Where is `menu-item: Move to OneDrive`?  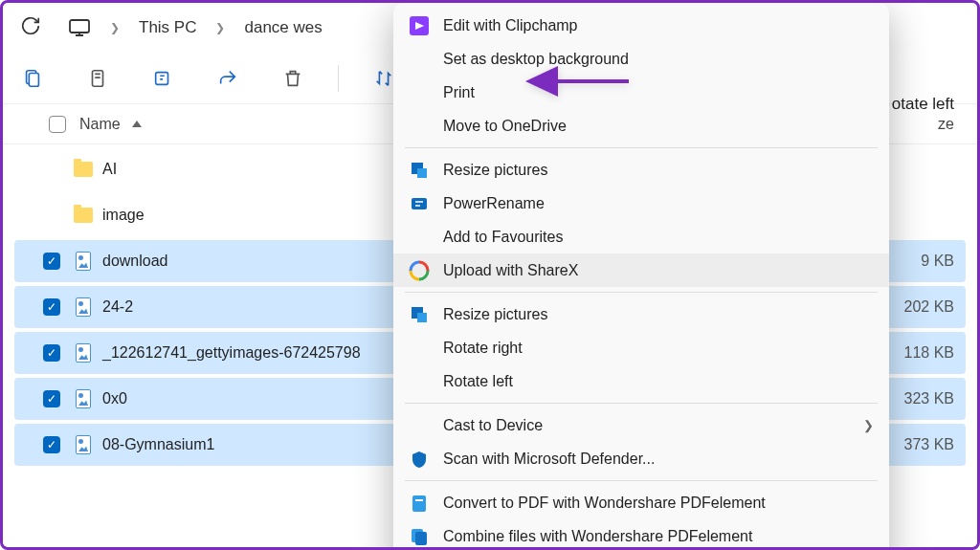
menu-item: Move to OneDrive is located at coordinates (641, 126).